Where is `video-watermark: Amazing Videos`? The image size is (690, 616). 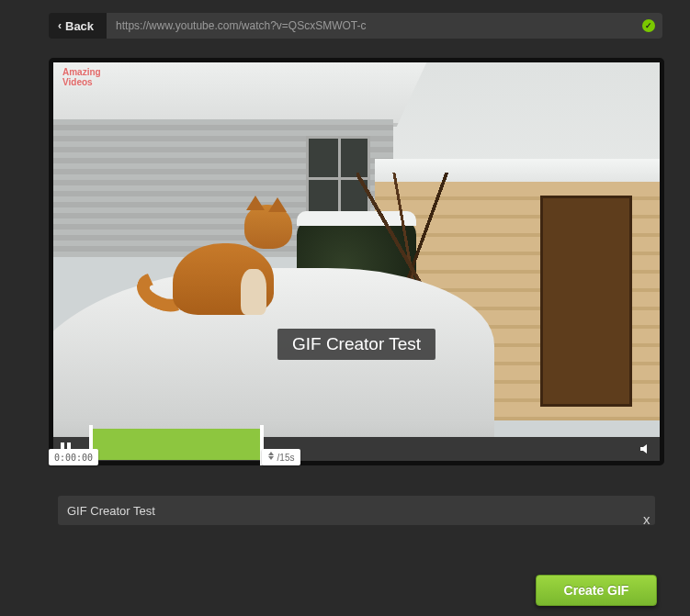 video-watermark: Amazing Videos is located at coordinates (82, 77).